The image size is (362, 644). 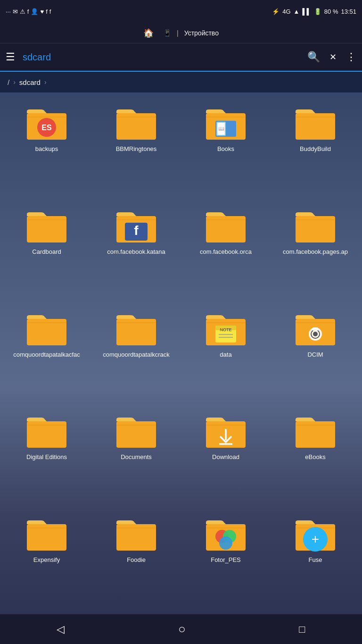 I want to click on folder-icon-documents, so click(x=136, y=431).